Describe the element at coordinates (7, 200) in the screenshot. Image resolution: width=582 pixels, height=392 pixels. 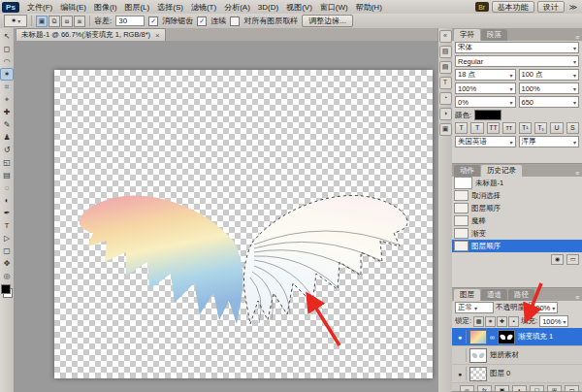
I see `dodge-tool: ◐` at that location.